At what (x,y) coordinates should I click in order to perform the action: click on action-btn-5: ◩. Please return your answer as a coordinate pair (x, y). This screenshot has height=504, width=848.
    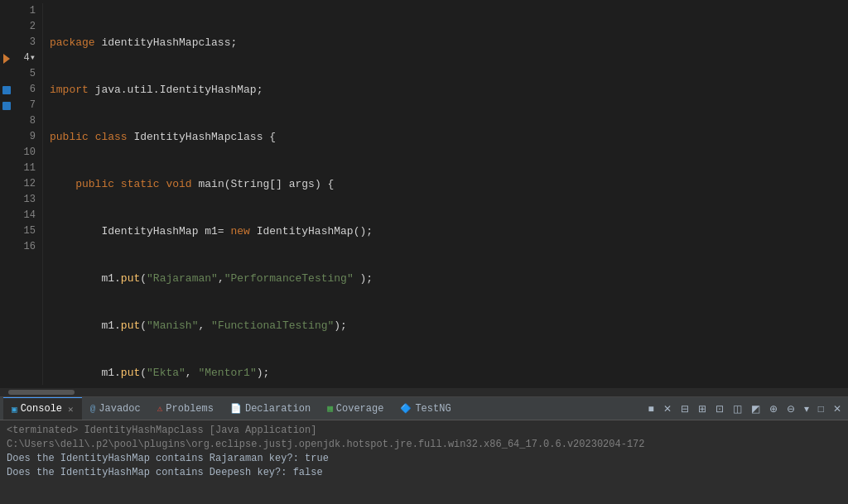
    Looking at the image, I should click on (755, 409).